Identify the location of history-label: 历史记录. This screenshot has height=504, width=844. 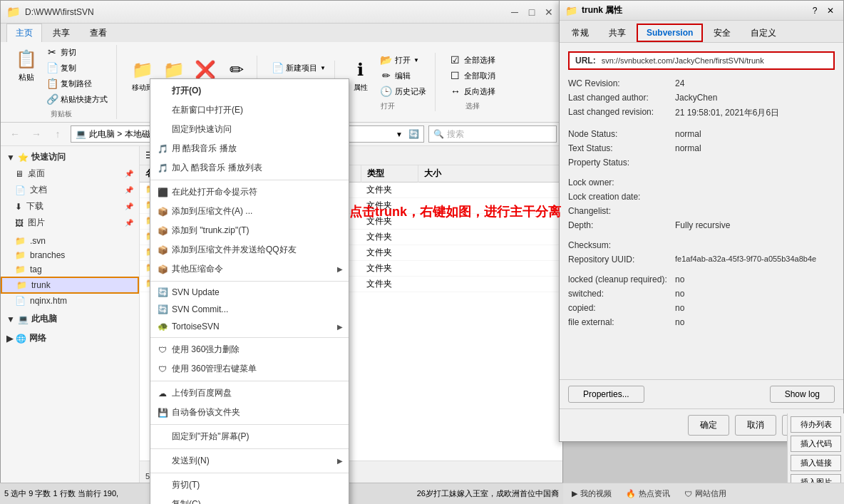
(411, 91).